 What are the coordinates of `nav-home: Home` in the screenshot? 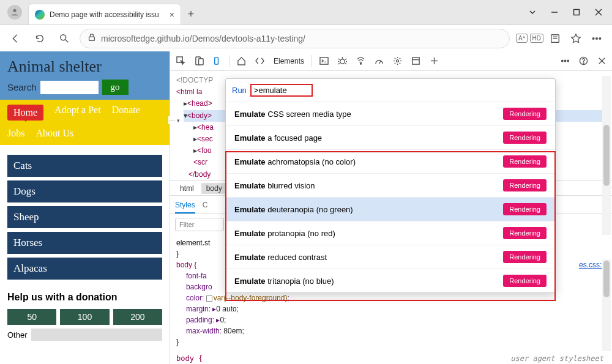 It's located at (26, 113).